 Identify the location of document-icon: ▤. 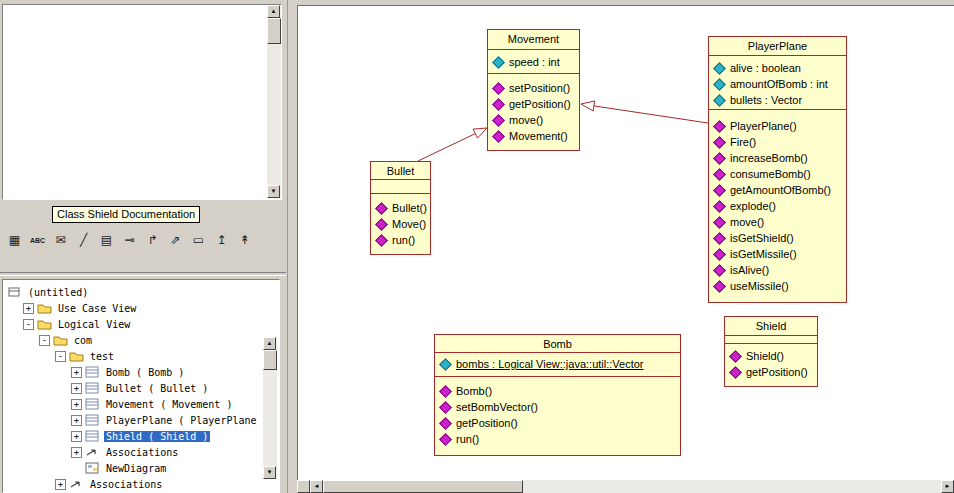
(106, 240).